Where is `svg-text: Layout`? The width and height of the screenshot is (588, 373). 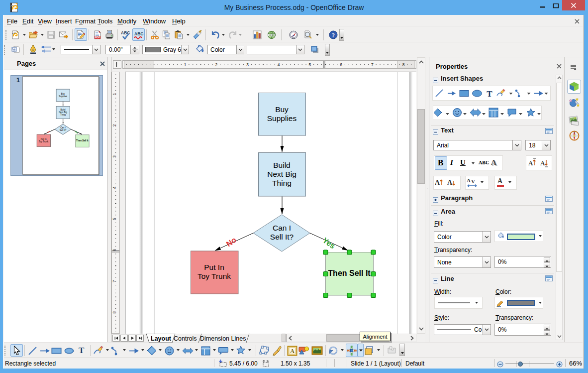 svg-text: Layout is located at coordinates (161, 339).